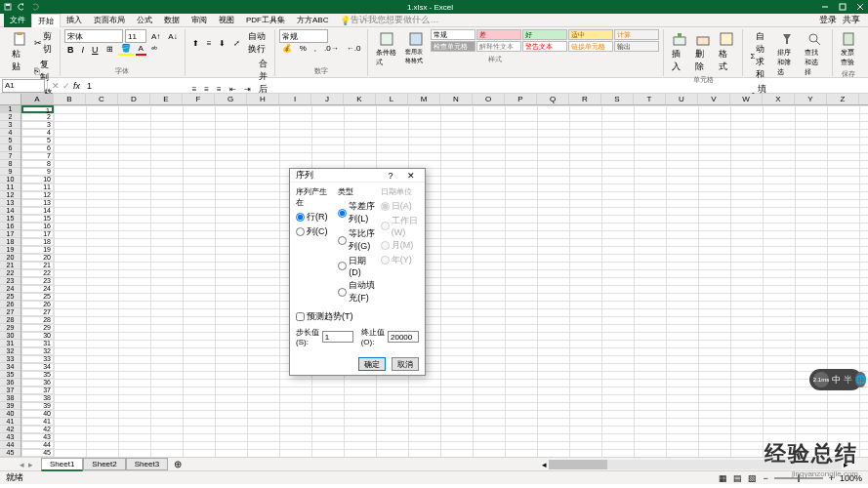 The width and height of the screenshot is (868, 488). I want to click on underline-button: U, so click(96, 50).